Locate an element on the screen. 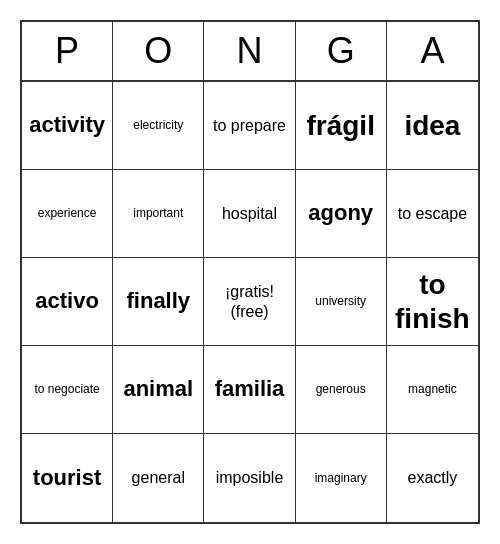 The width and height of the screenshot is (500, 544). bingo-cell-text-19: magnetic is located at coordinates (432, 389).